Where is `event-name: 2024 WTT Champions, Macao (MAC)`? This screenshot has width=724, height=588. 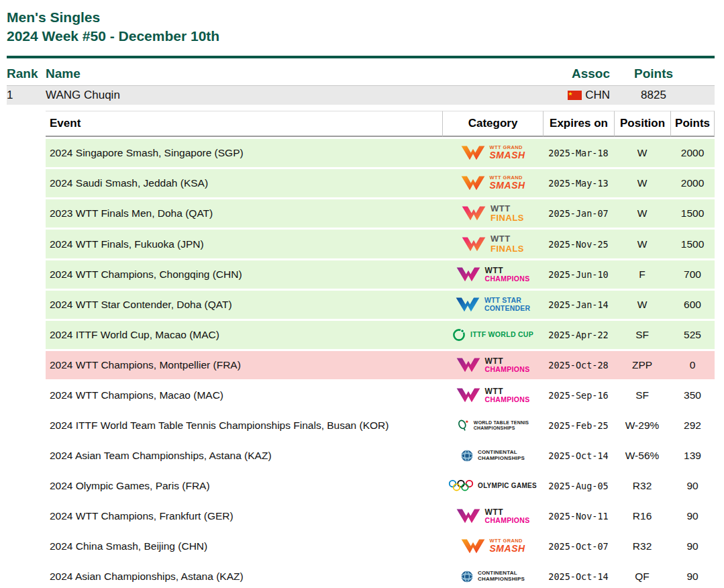
event-name: 2024 WTT Champions, Macao (MAC) is located at coordinates (244, 395).